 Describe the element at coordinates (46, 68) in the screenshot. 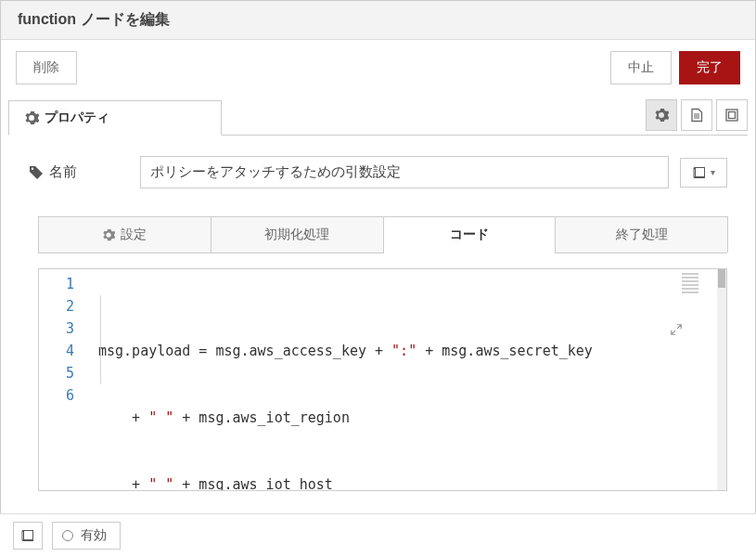

I see `delete-button: 削除` at that location.